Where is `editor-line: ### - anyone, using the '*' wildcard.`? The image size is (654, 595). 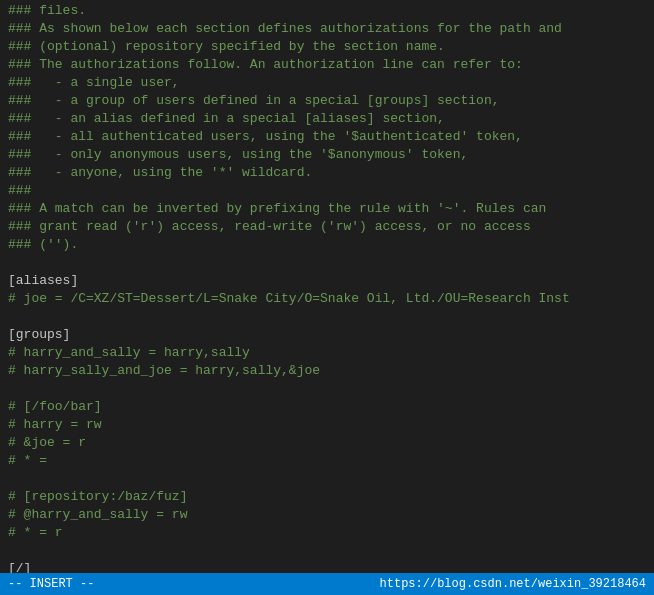 editor-line: ### - anyone, using the '*' wildcard. is located at coordinates (327, 173).